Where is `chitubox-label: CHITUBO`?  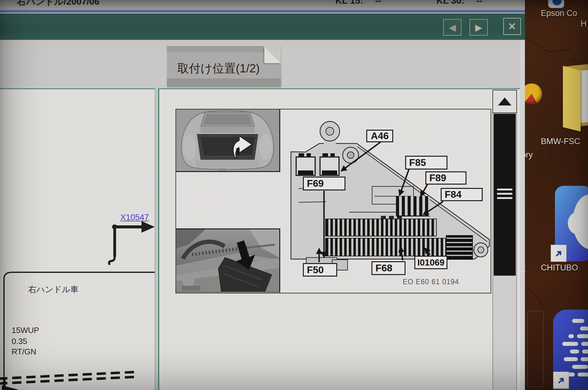 chitubox-label: CHITUBO is located at coordinates (560, 268).